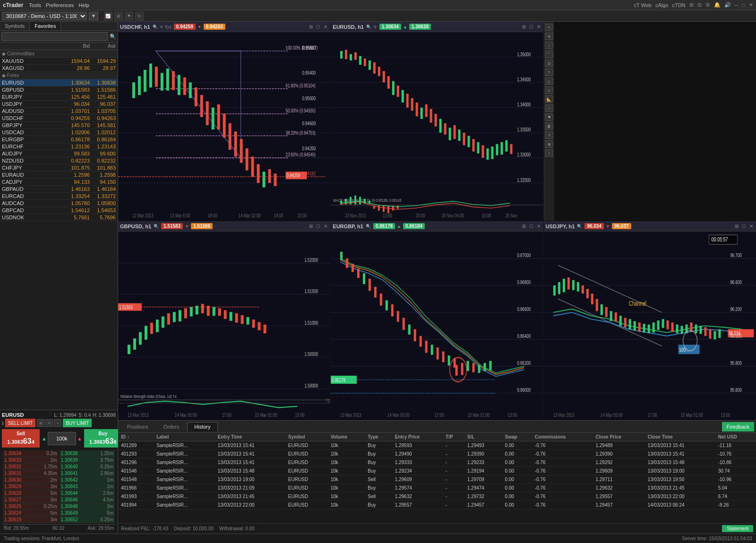 Image resolution: width=756 pixels, height=543 pixels. Describe the element at coordinates (62, 439) in the screenshot. I see `amount-input` at that location.